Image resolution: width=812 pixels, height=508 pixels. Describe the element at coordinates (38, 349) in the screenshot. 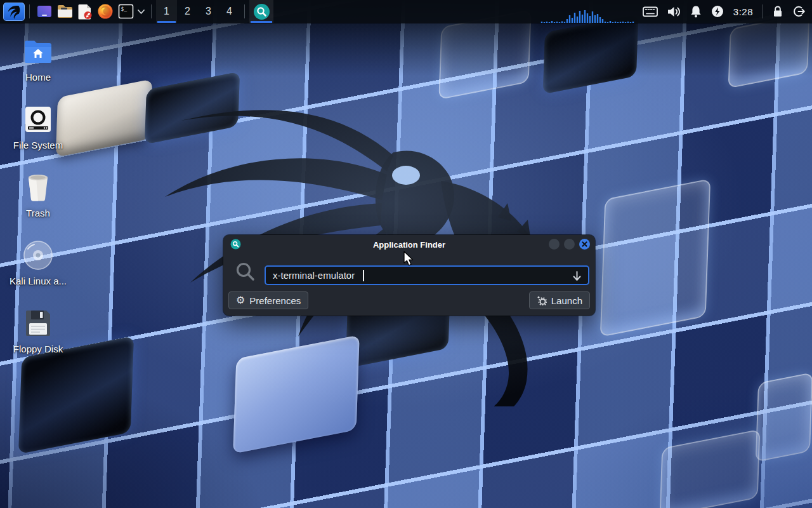

I see `desktop-icon-label: Floppy Disk` at that location.